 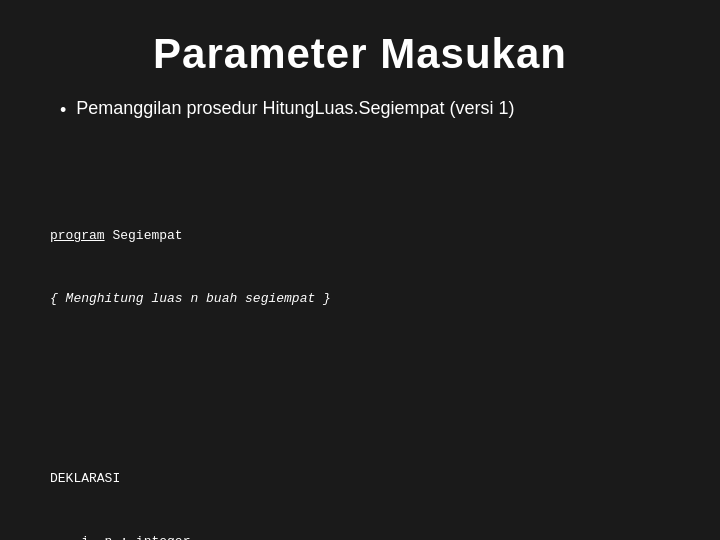 What do you see at coordinates (147, 236) in the screenshot?
I see `program-name: Segiempat` at bounding box center [147, 236].